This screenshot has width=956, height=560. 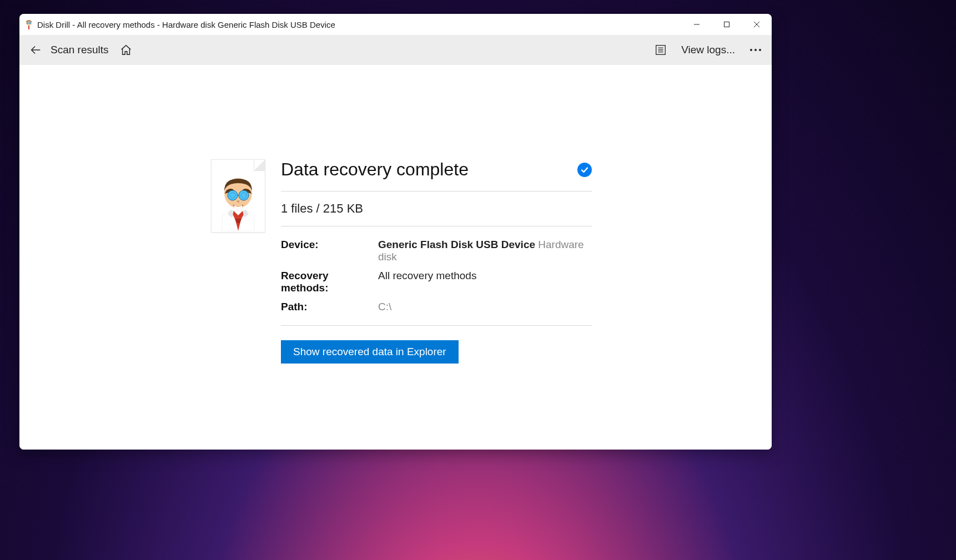 What do you see at coordinates (238, 196) in the screenshot?
I see `document-avatar-icon` at bounding box center [238, 196].